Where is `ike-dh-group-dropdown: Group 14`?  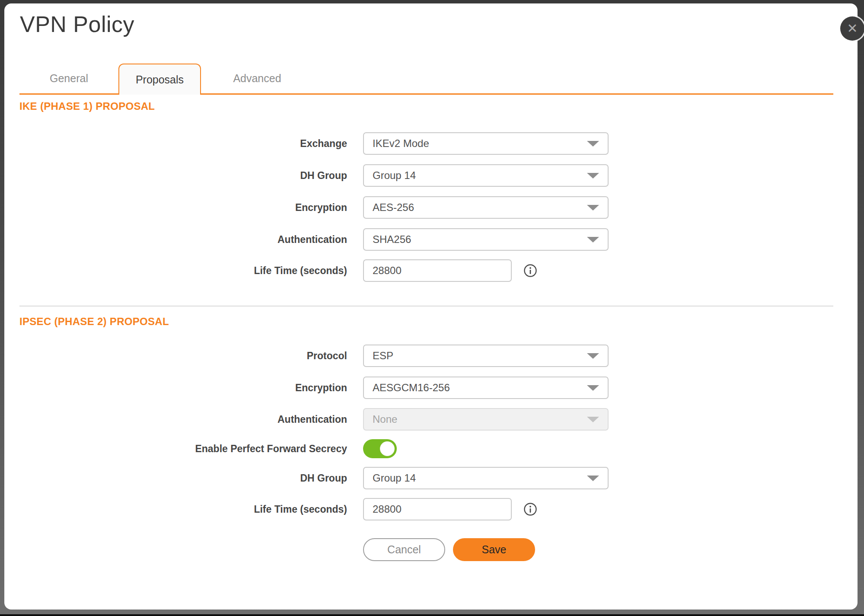 ike-dh-group-dropdown: Group 14 is located at coordinates (486, 176).